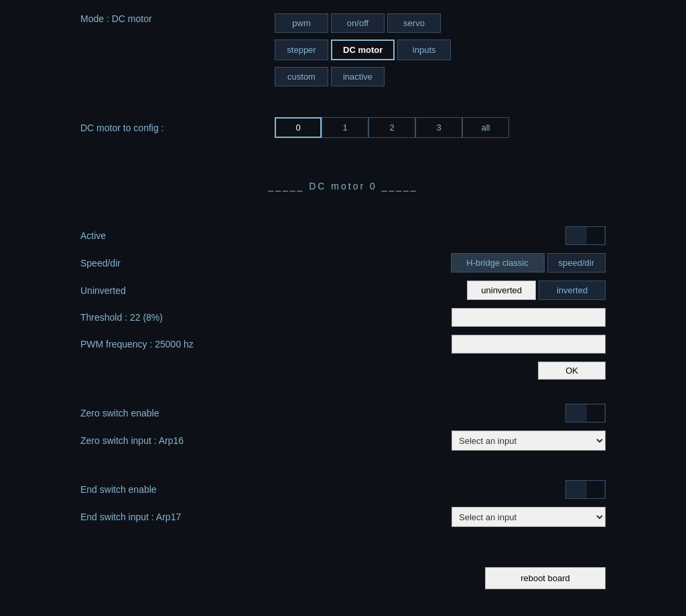 The image size is (686, 616). I want to click on zero-switch-enable-toggle-knob, so click(596, 413).